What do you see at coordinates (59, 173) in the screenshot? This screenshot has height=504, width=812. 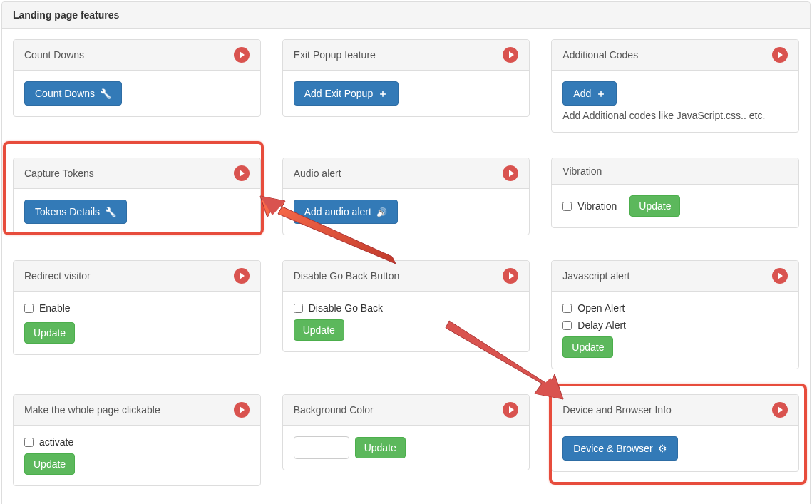 I see `card-title: Capture Tokens` at bounding box center [59, 173].